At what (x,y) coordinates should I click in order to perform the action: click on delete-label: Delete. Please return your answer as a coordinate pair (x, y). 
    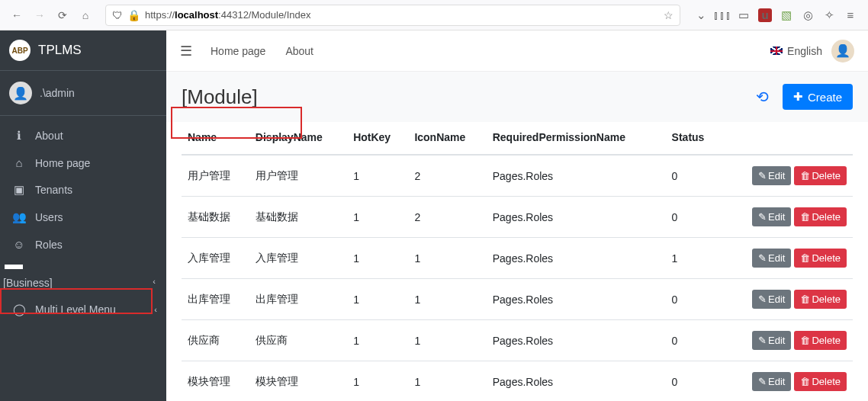
    Looking at the image, I should click on (826, 258).